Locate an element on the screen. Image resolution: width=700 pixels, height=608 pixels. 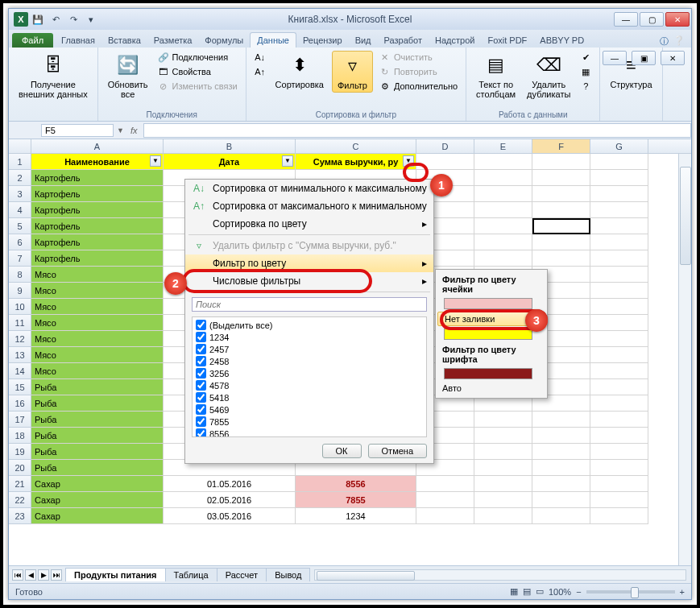
filter-checklist: (Выделить все)12342457245832564578541854… is located at coordinates (309, 377).